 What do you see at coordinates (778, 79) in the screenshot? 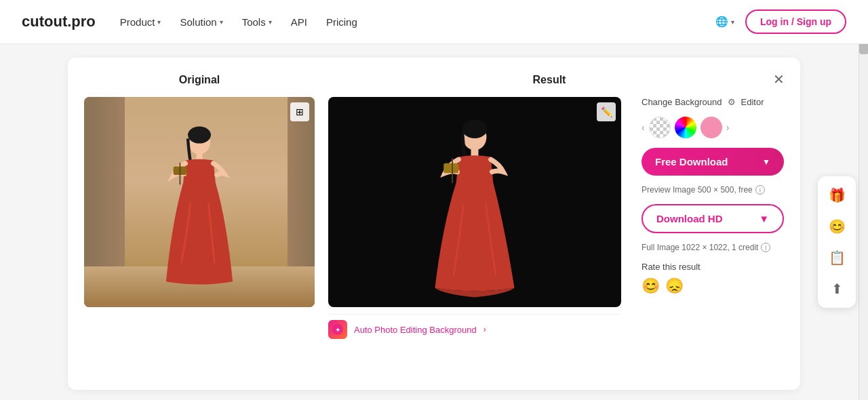
I see `close-button: ✕` at bounding box center [778, 79].